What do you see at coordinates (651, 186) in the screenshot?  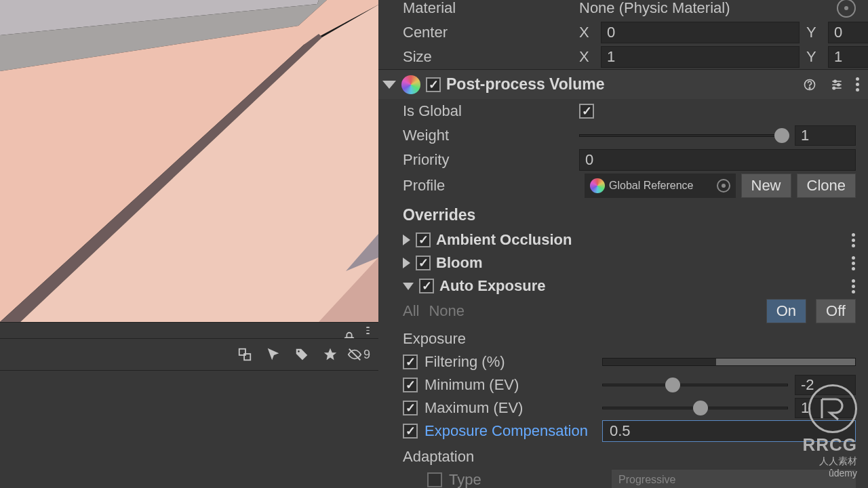 I see `profile-reference-name: Global Reference` at bounding box center [651, 186].